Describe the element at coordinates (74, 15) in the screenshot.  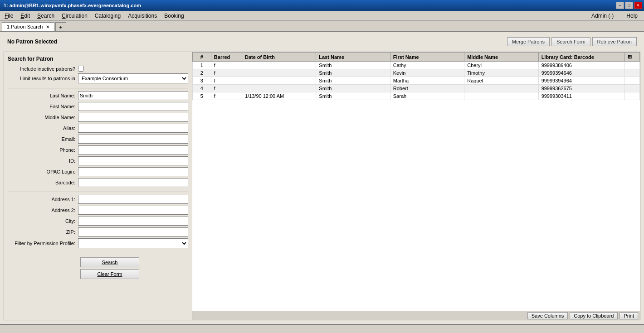
I see `menu-circulation: Circulation` at that location.